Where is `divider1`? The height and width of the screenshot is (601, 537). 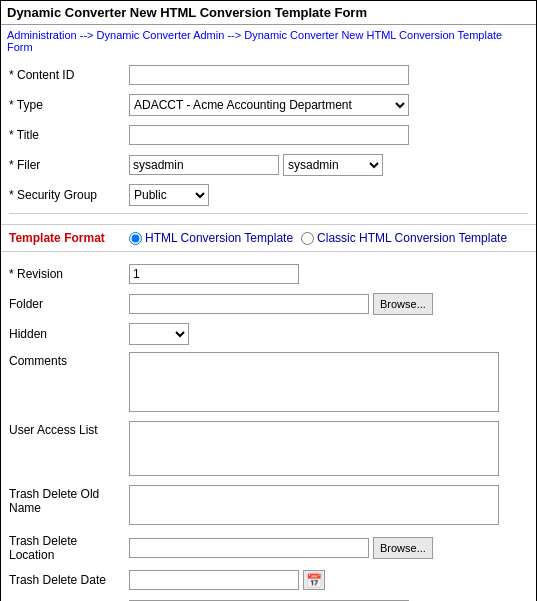
divider1 is located at coordinates (268, 214).